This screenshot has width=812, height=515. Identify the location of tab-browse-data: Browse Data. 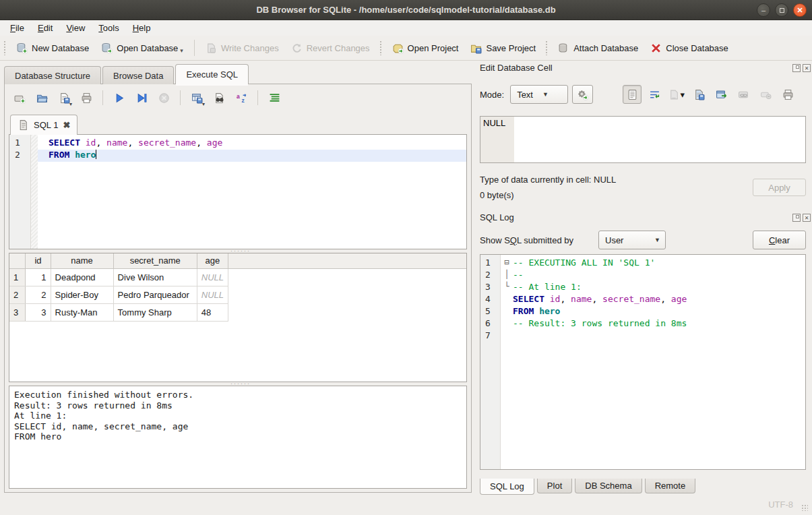
(138, 75).